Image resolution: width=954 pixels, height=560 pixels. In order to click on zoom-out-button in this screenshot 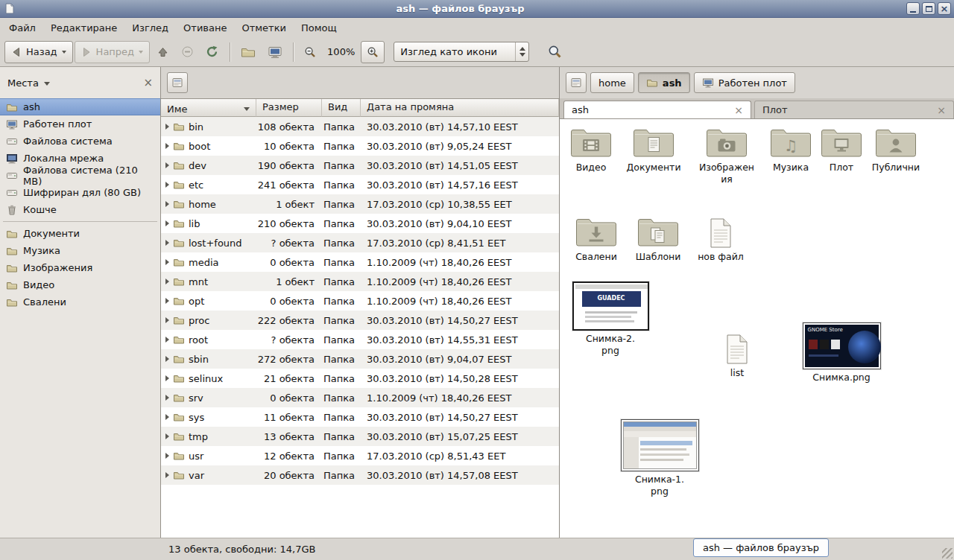, I will do `click(310, 52)`.